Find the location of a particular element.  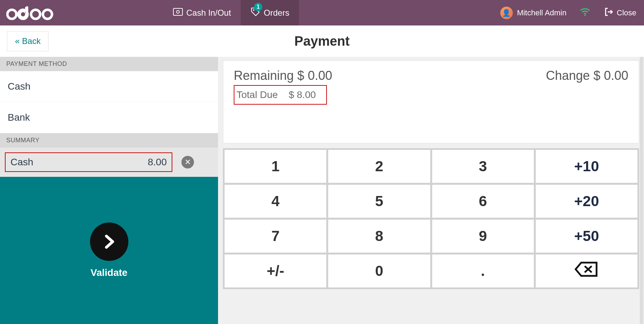

total-due-value: $ 8.00 is located at coordinates (302, 95).